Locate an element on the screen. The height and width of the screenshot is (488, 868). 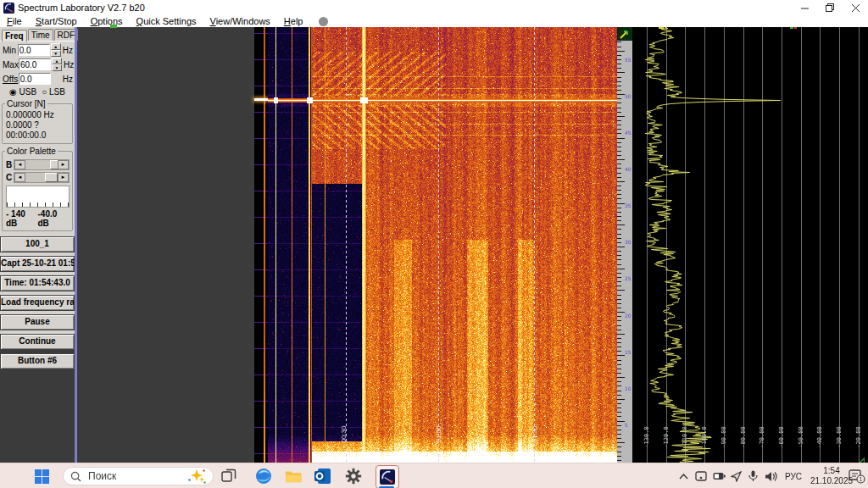
waterfall-time-label: 00:30 is located at coordinates (344, 435).